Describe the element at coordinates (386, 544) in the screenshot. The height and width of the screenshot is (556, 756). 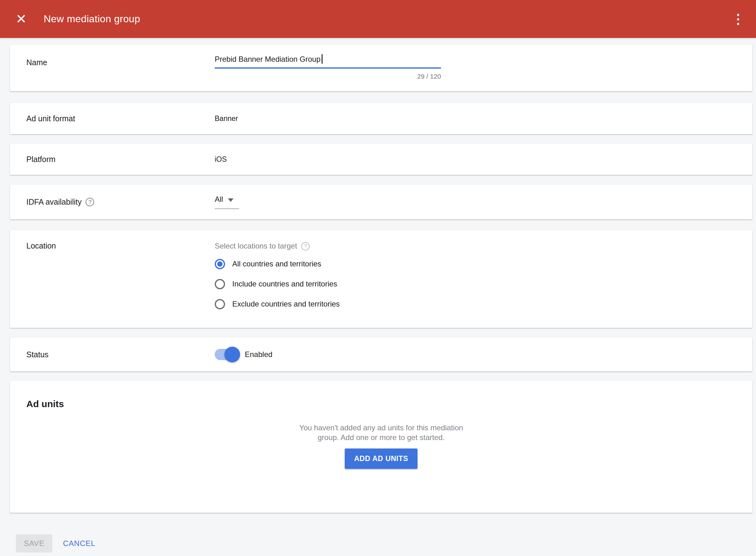
I see `footer-actions: SAVE CANCEL` at that location.